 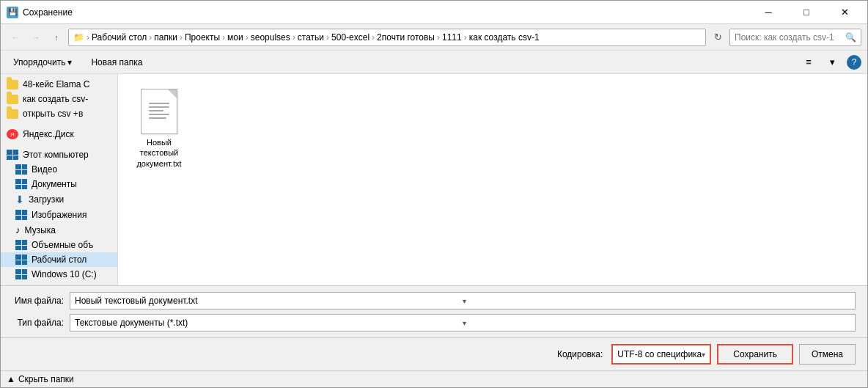 What do you see at coordinates (59, 215) in the screenshot?
I see `sidebar-item-label: Изображения` at bounding box center [59, 215].